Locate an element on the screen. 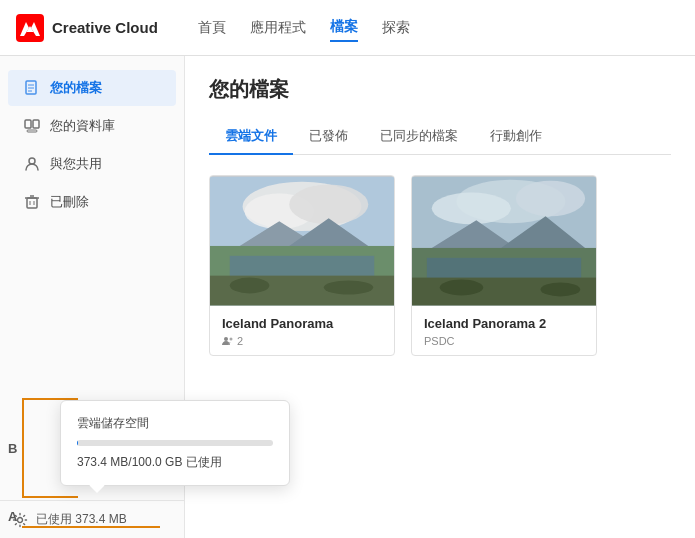 The image size is (695, 538). sidebar-label-your-files: 您的檔案 is located at coordinates (76, 88).